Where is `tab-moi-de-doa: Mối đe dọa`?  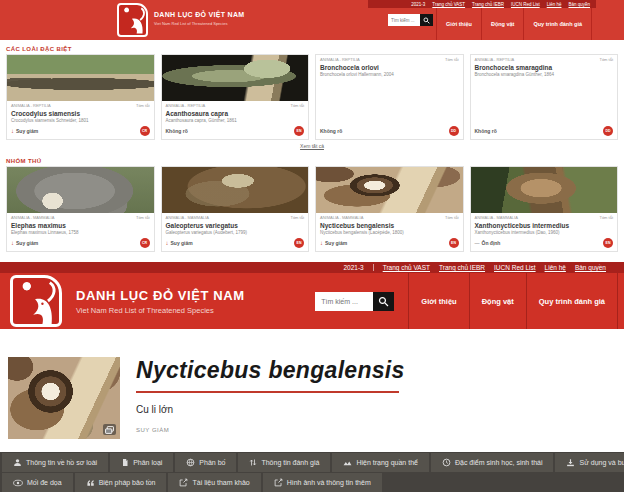 tab-moi-de-doa: Mối đe dọa is located at coordinates (38, 482).